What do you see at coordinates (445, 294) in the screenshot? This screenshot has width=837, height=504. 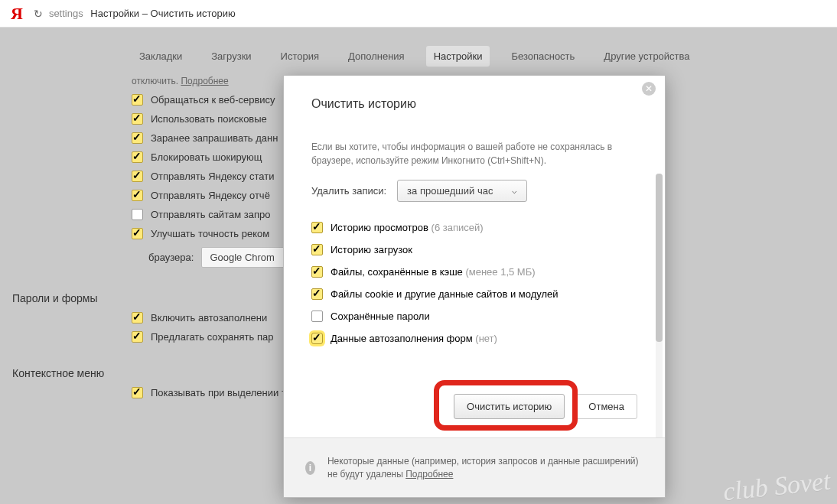 I see `item-label: Файлы cookie и другие данные сайтов и мо…` at bounding box center [445, 294].